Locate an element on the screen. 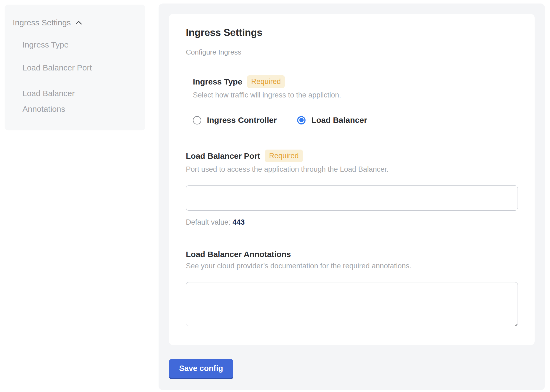 The width and height of the screenshot is (550, 392). lb-port-input is located at coordinates (352, 198).